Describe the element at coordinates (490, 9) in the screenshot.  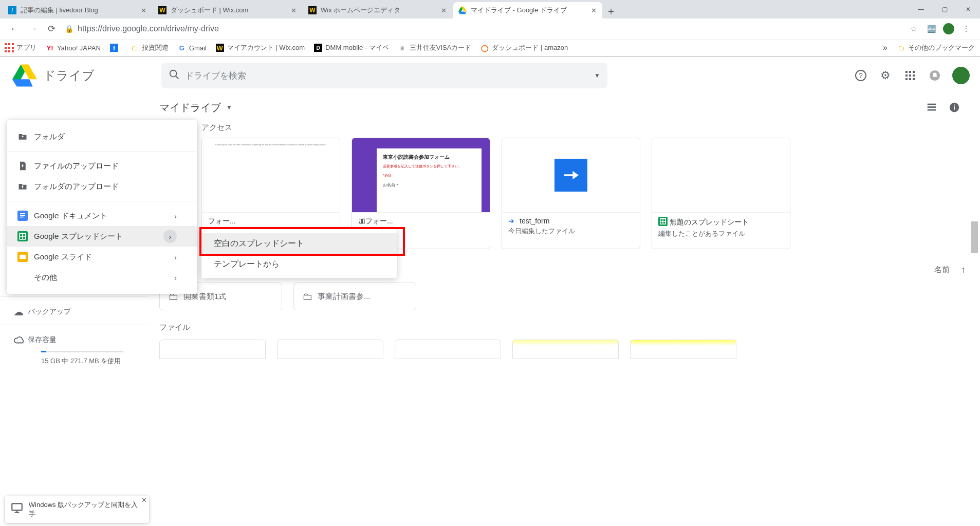
I see `tab-strip: / 記事の編集 | livedoor Blog ✕ W ダッシュボード | Wi…` at that location.